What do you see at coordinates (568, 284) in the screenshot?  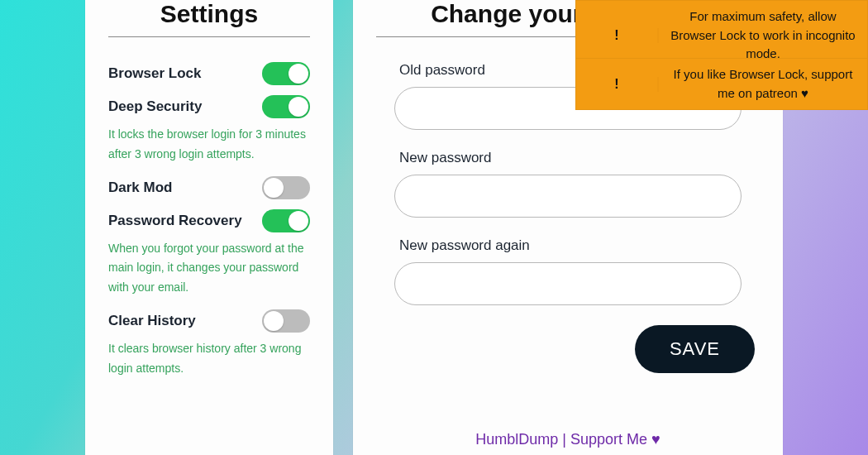 I see `new-password-again-input` at bounding box center [568, 284].